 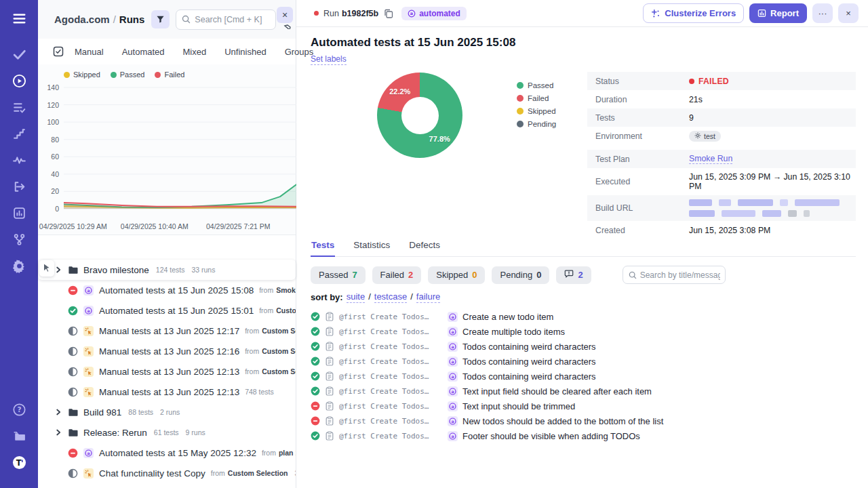 I want to click on run-row: aAutomated tests at 15 May 2025 12:32fro…, so click(x=167, y=453).